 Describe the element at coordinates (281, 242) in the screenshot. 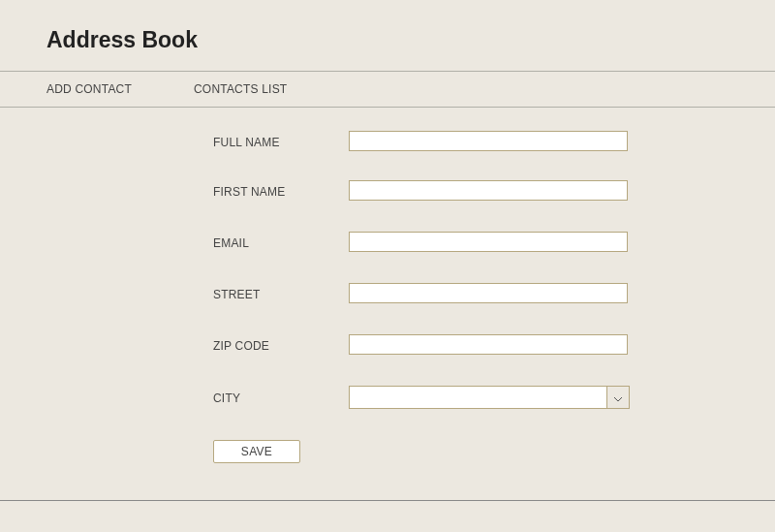

I see `label-email: EMAIL` at that location.